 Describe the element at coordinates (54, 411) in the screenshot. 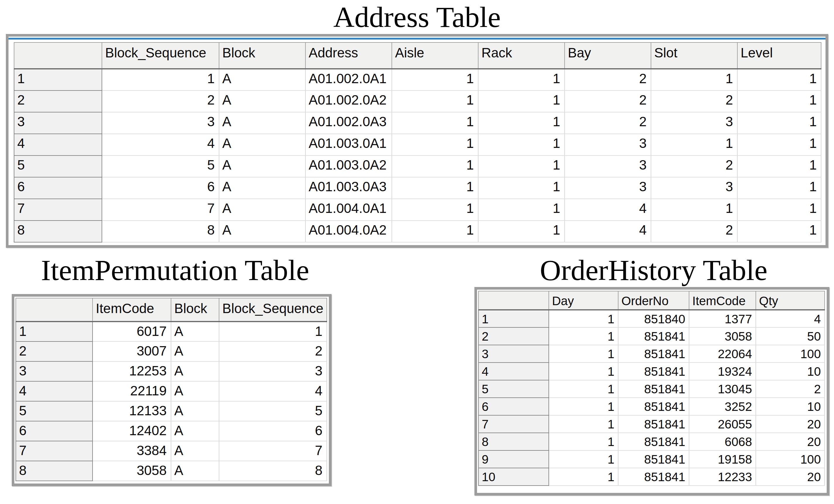

I see `row-header-cell: 5` at that location.